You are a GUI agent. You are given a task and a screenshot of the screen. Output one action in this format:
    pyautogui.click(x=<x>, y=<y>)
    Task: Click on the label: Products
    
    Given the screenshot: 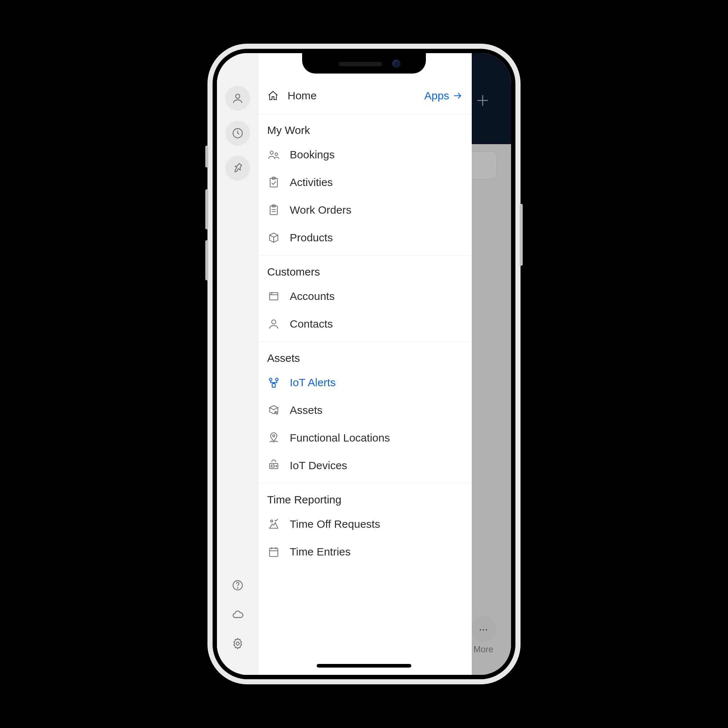 What is the action you would take?
    pyautogui.click(x=311, y=237)
    